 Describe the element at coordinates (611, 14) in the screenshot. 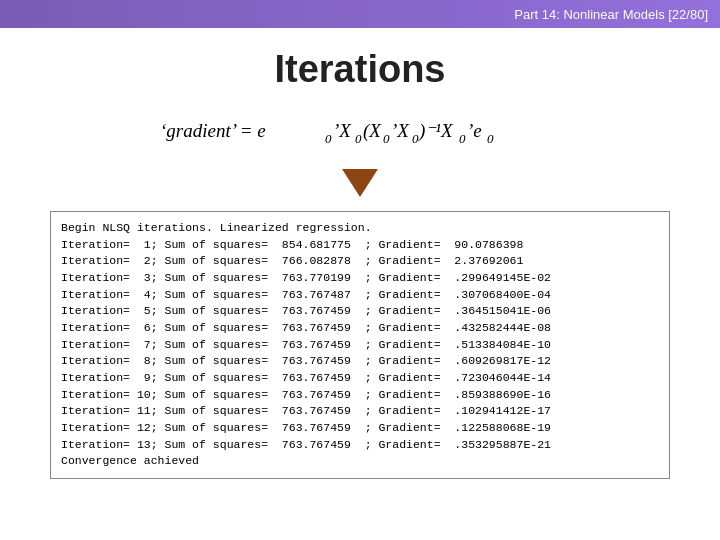

I see `slide-info: Part 14: Nonlinear Models [22/80]` at that location.